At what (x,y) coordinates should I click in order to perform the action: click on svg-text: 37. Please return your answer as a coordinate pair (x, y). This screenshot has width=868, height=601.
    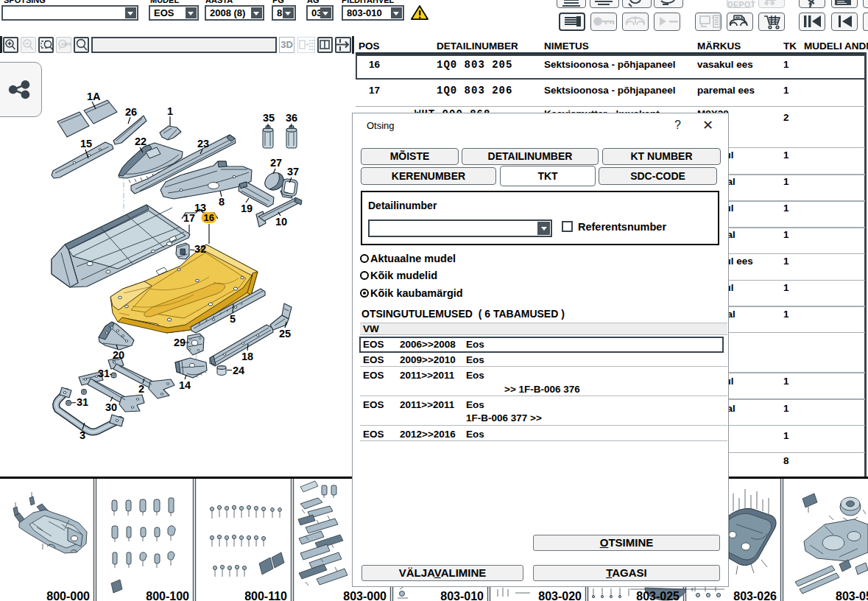
    Looking at the image, I should click on (293, 172).